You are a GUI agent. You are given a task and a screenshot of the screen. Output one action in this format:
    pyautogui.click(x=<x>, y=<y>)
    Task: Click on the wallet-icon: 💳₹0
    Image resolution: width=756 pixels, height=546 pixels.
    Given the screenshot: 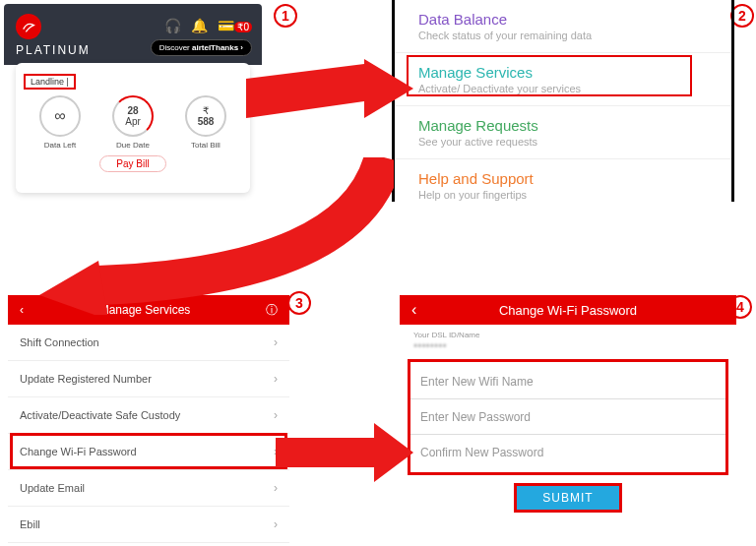 What is the action you would take?
    pyautogui.click(x=234, y=26)
    